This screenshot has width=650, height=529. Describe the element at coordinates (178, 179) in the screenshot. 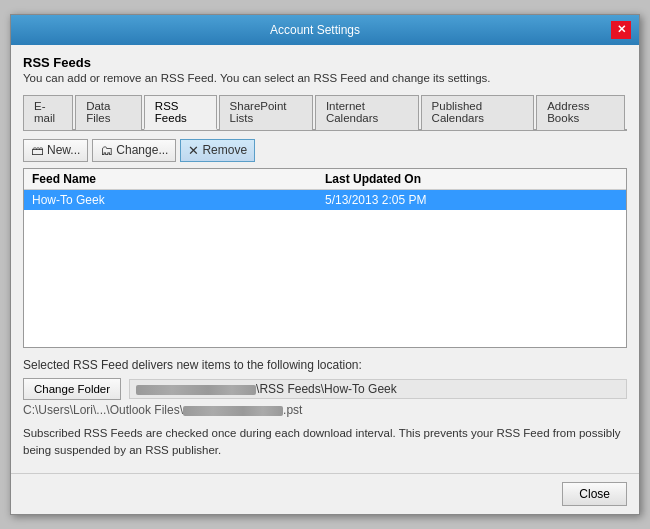

I see `col-feed-name: Feed Name` at that location.